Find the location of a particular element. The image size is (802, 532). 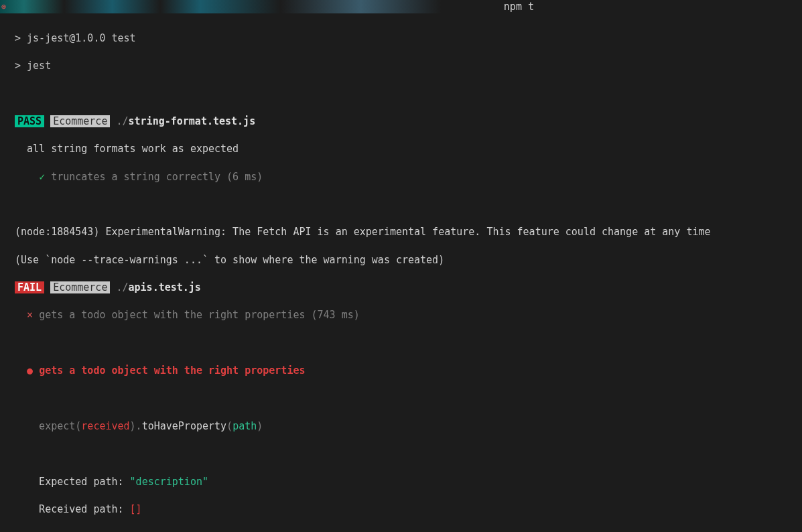

test-file-path: apis.test.js is located at coordinates (165, 287).